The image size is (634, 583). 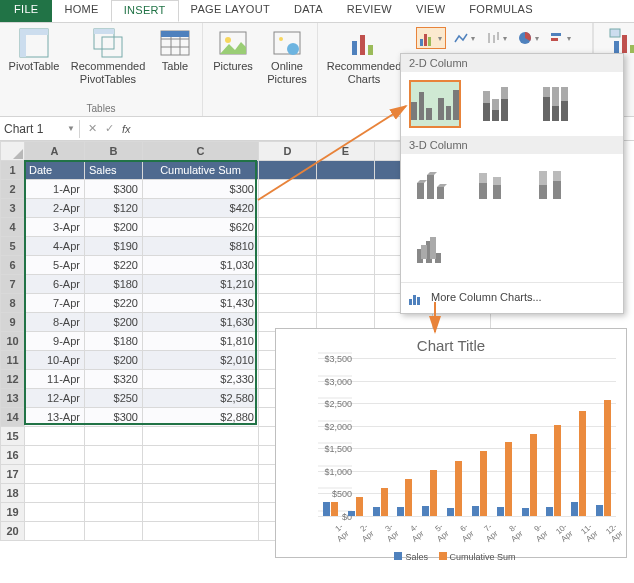 I want to click on pie-chart-button: ▾, so click(x=528, y=38).